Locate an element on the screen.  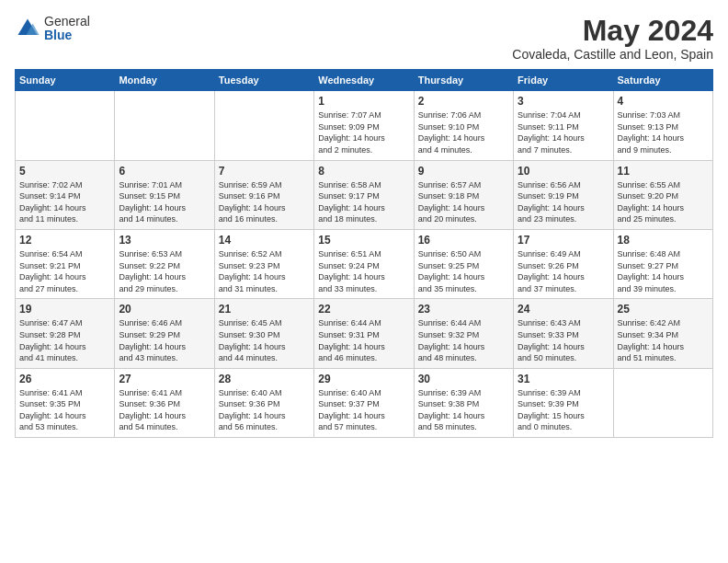
calendar-cell: 11Sunrise: 6:55 AM Sunset: 9:20 PM Dayli… is located at coordinates (663, 195).